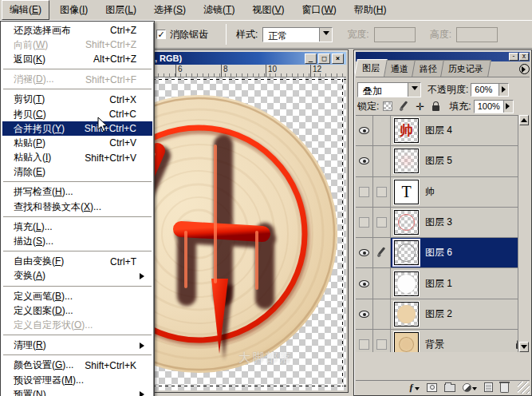  Describe the element at coordinates (77, 158) in the screenshot. I see `menu-item-paste-into: 粘贴入(I)Shift+Ctrl+V` at that location.